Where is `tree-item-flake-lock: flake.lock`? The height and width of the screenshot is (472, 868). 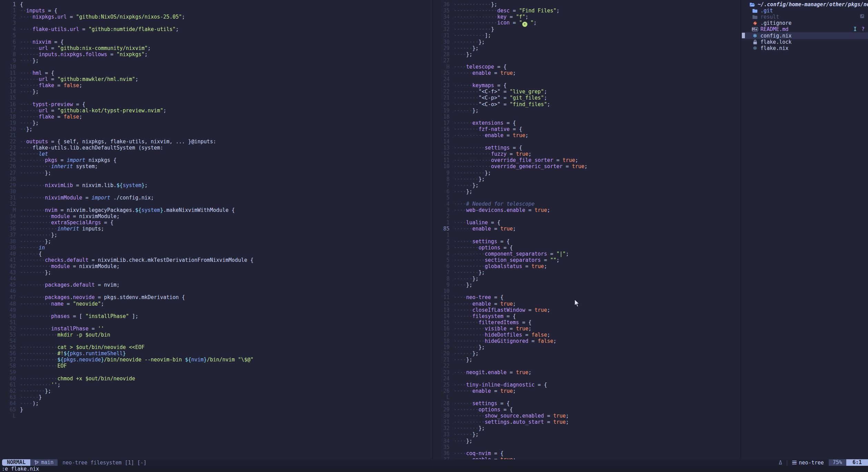 tree-item-flake-lock: flake.lock is located at coordinates (805, 42).